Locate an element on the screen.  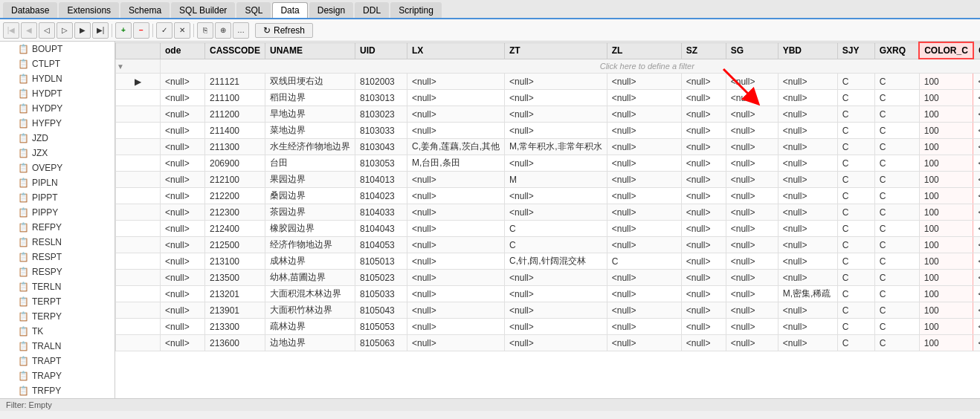
cell-uname: 经济作物地边界 is located at coordinates (311, 245).